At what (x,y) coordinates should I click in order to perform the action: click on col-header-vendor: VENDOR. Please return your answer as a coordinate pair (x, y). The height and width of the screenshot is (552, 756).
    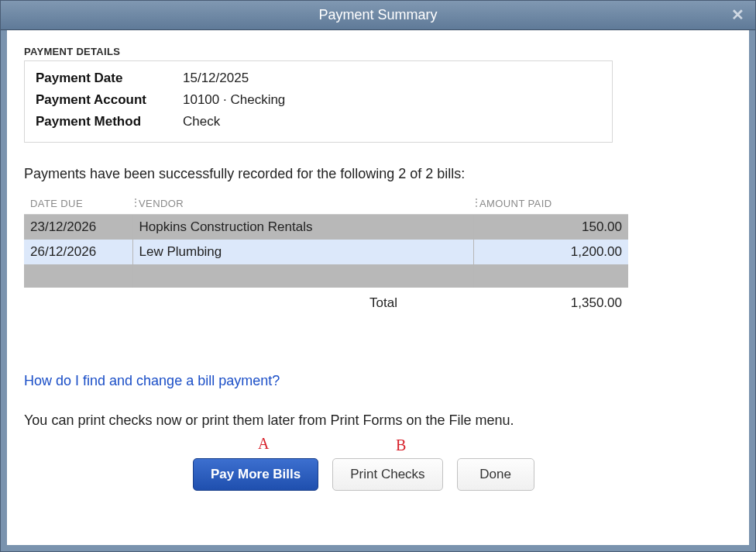
    Looking at the image, I should click on (303, 204).